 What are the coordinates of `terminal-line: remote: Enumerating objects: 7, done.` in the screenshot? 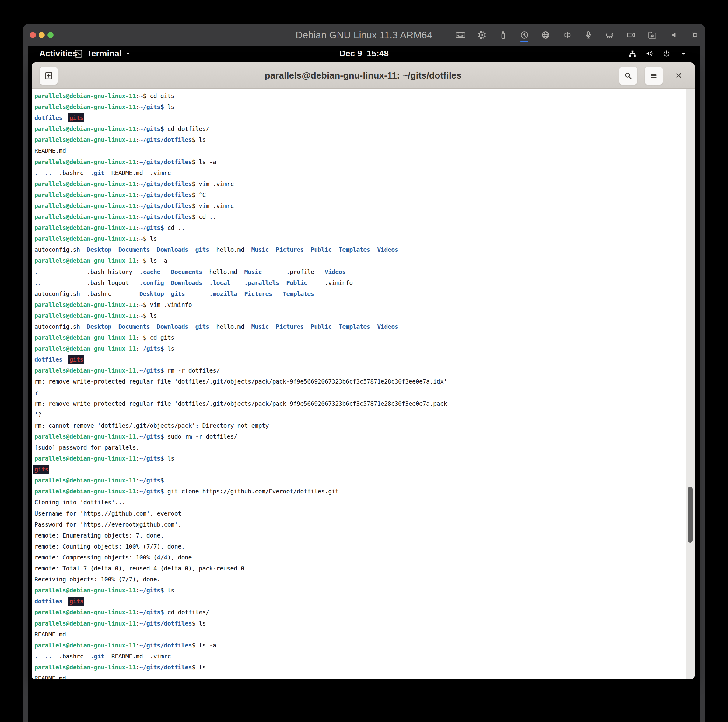 It's located at (359, 535).